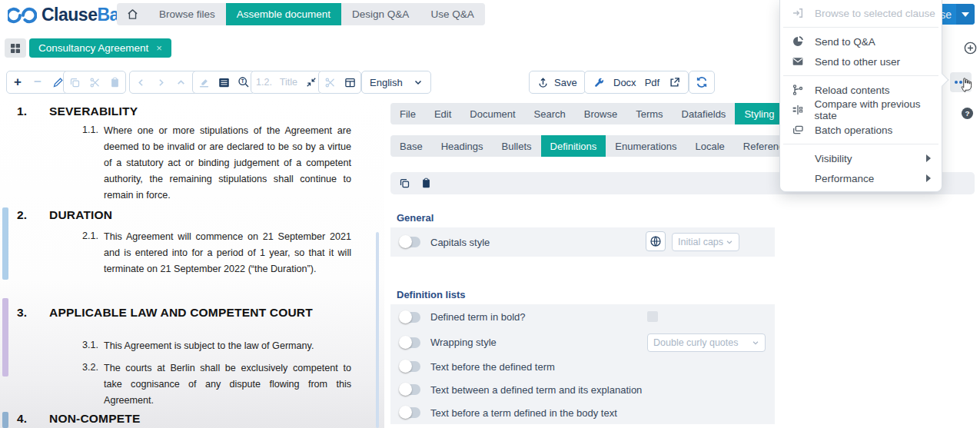  Describe the element at coordinates (410, 413) in the screenshot. I see `text-before-body-term-toggle` at that location.